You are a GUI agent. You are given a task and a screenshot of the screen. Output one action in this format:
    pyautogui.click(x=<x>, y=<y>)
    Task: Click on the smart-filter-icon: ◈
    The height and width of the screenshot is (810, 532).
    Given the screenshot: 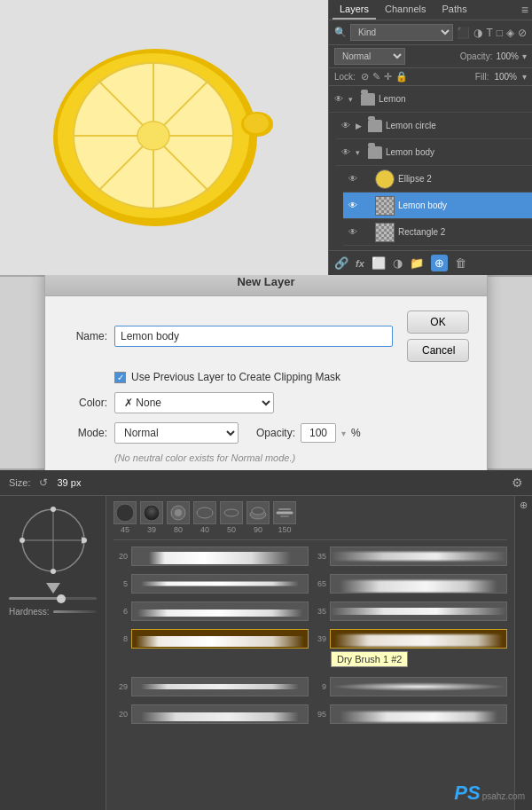 What is the action you would take?
    pyautogui.click(x=511, y=33)
    